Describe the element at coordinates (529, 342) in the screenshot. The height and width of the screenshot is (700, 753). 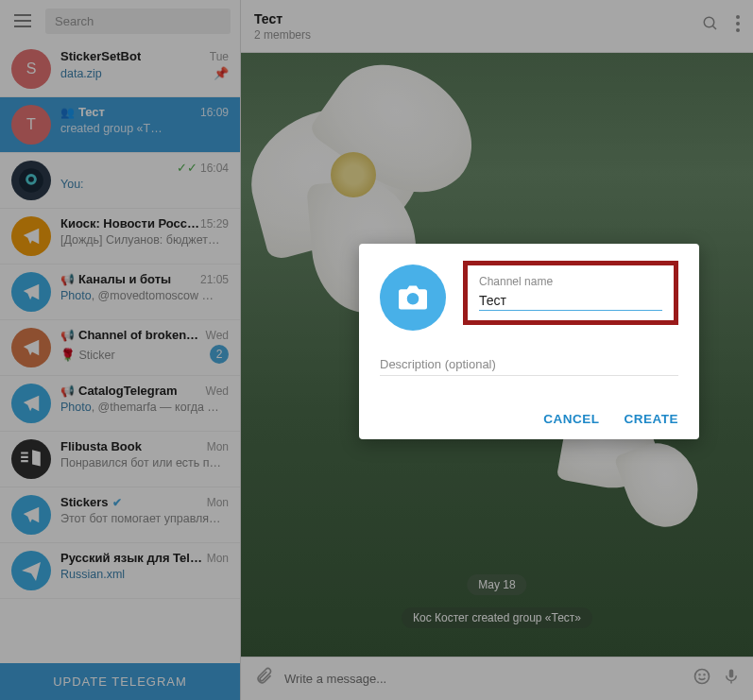
I see `new-channel-modal: Channel name Description (optional) CANC…` at that location.